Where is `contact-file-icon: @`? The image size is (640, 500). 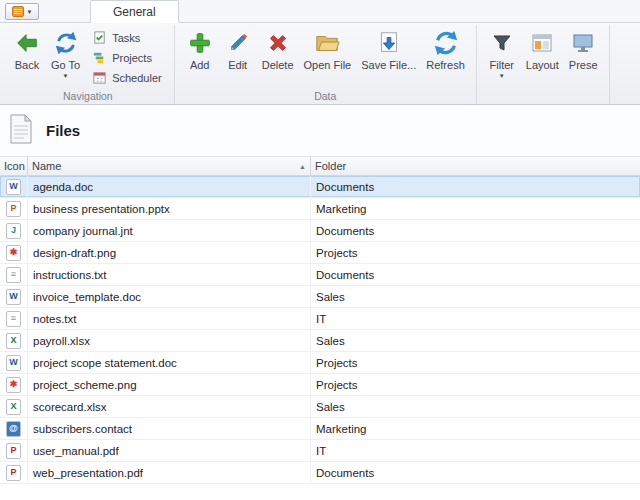 contact-file-icon: @ is located at coordinates (14, 429).